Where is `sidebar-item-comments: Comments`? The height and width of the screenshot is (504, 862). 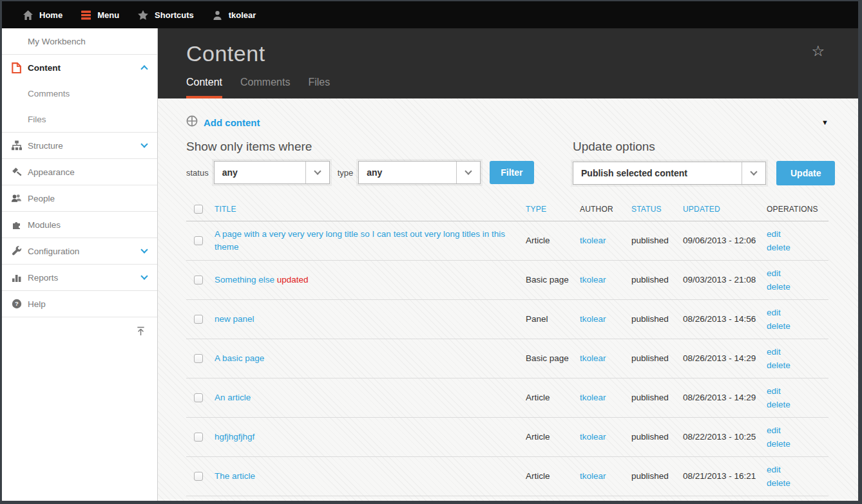
sidebar-item-comments: Comments is located at coordinates (80, 93).